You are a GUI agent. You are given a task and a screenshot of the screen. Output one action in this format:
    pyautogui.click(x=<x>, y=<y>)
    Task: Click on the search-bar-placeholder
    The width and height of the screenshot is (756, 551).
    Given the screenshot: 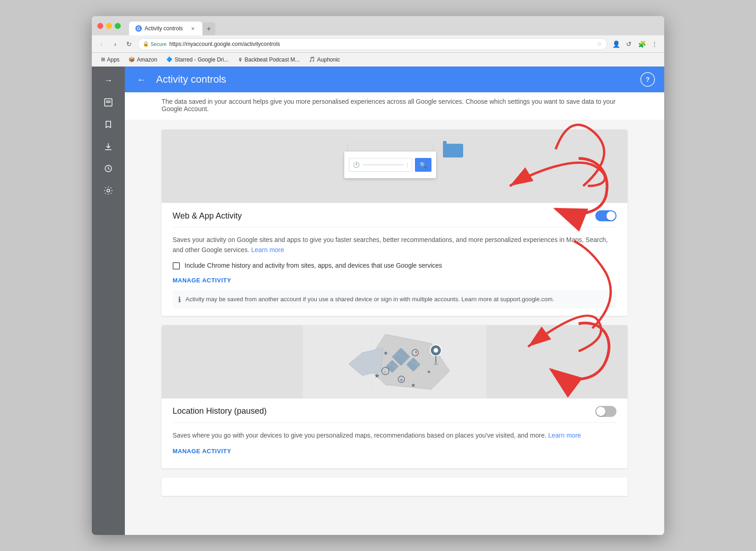 What is the action you would take?
    pyautogui.click(x=383, y=165)
    